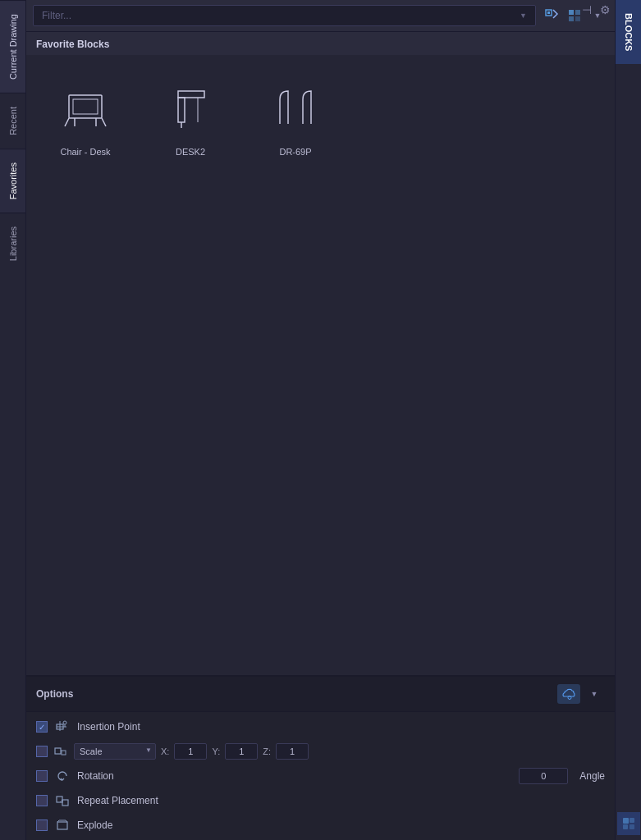 This screenshot has width=641, height=840. What do you see at coordinates (61, 751) in the screenshot?
I see `scale-icon` at bounding box center [61, 751].